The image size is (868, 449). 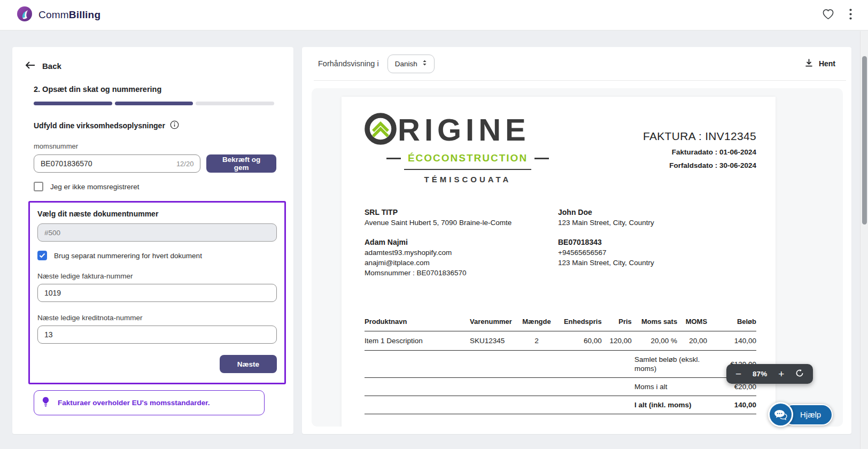 What do you see at coordinates (617, 341) in the screenshot?
I see `table-cell: 120,00` at bounding box center [617, 341].